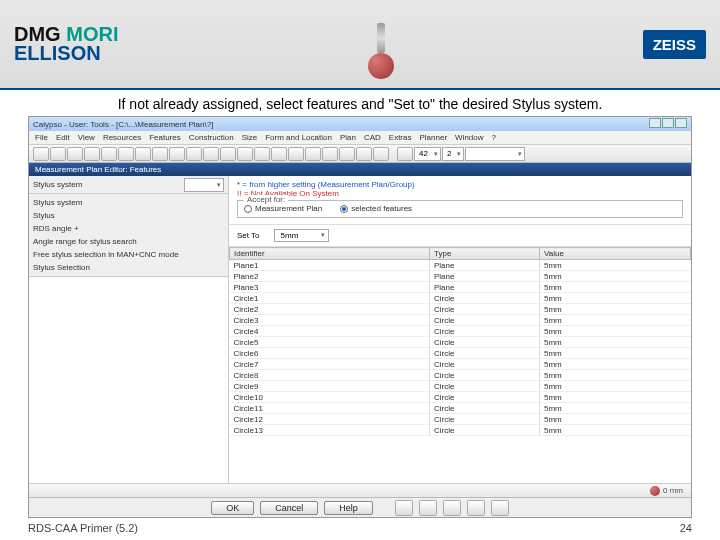  I want to click on toolbar-combo-2: 2, so click(453, 154).